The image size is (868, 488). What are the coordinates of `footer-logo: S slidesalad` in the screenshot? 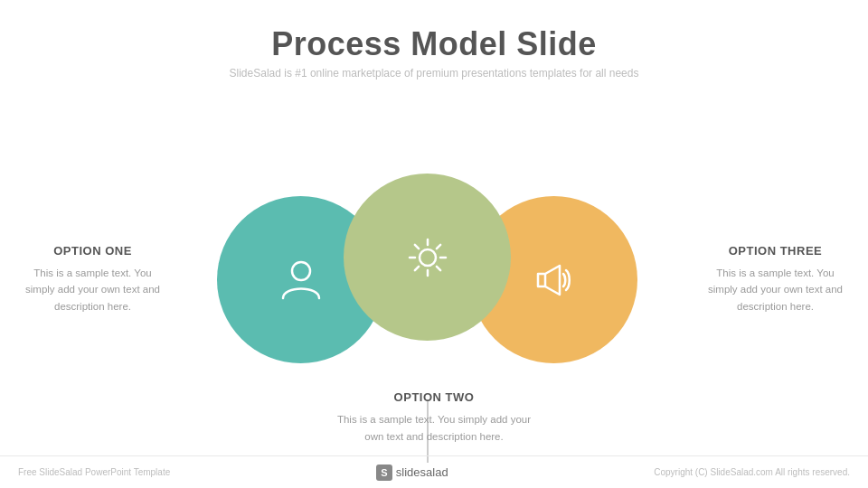 It's located at (412, 473).